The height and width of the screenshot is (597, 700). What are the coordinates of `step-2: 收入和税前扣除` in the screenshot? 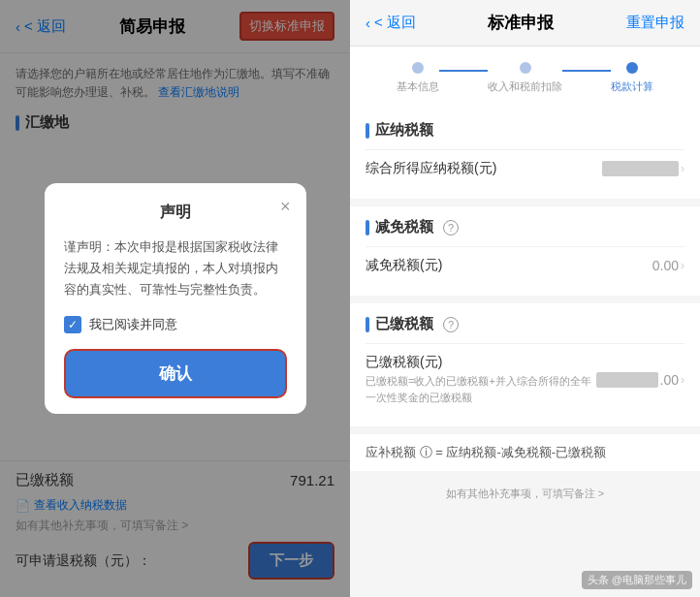 It's located at (525, 78).